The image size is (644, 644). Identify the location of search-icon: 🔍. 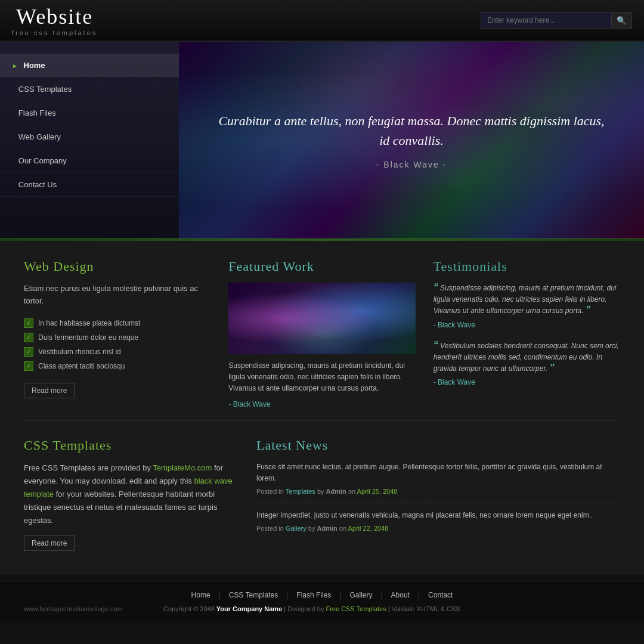
(621, 20).